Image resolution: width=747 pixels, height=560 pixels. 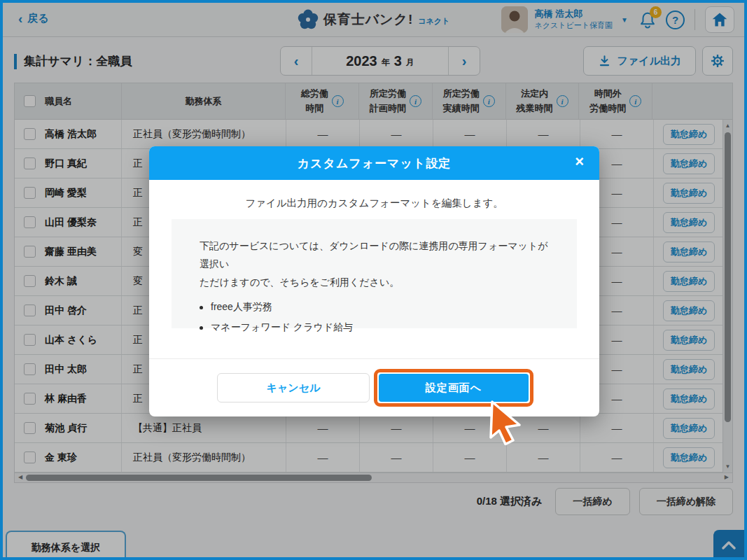 What do you see at coordinates (374, 264) in the screenshot?
I see `modal-note-text: 下記のサービスについては、ダウンロードの際に連携用の専用フォーマットが選択い た…` at bounding box center [374, 264].